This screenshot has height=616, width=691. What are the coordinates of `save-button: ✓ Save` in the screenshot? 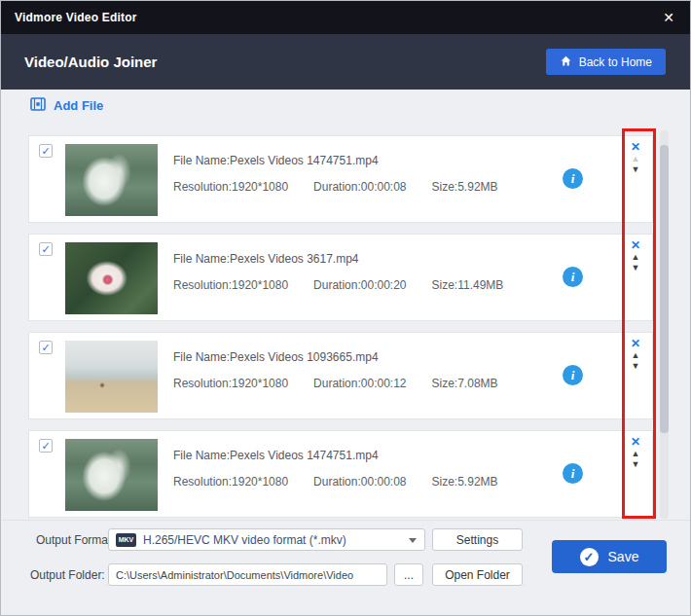 It's located at (609, 557).